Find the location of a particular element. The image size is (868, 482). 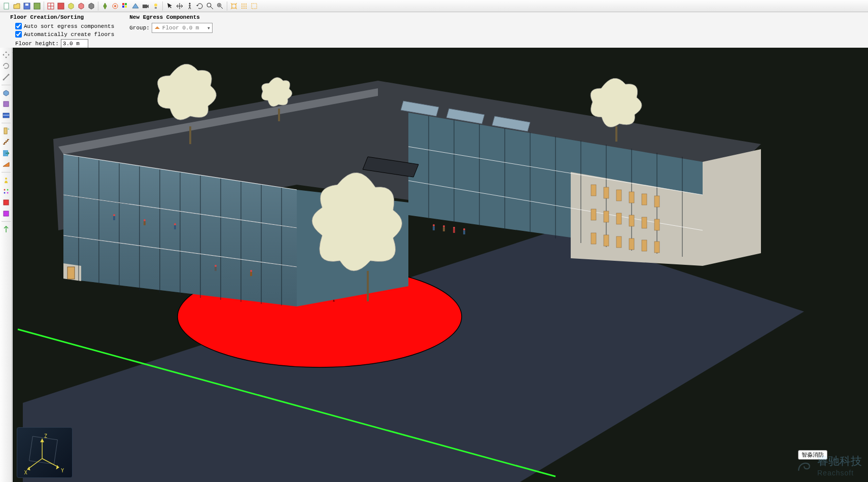

floor-height-field: Floor height: is located at coordinates (62, 44).